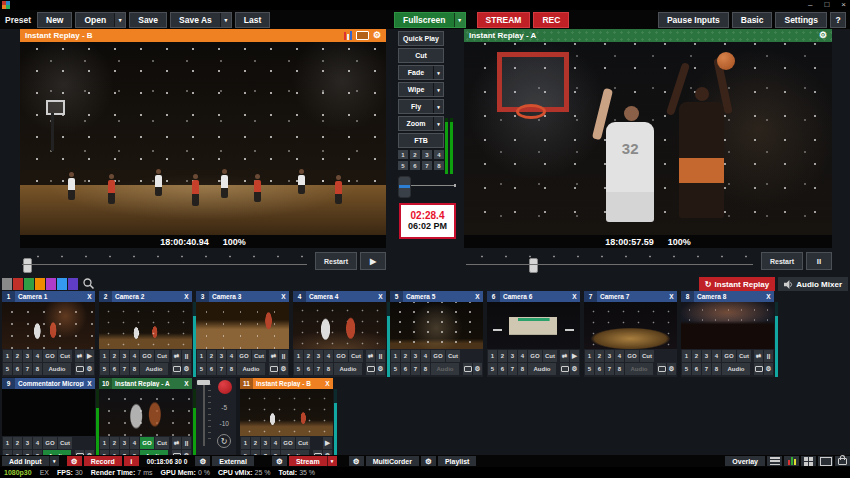  What do you see at coordinates (224, 441) in the screenshot?
I see `reset-volume-icon: ↻` at bounding box center [224, 441].